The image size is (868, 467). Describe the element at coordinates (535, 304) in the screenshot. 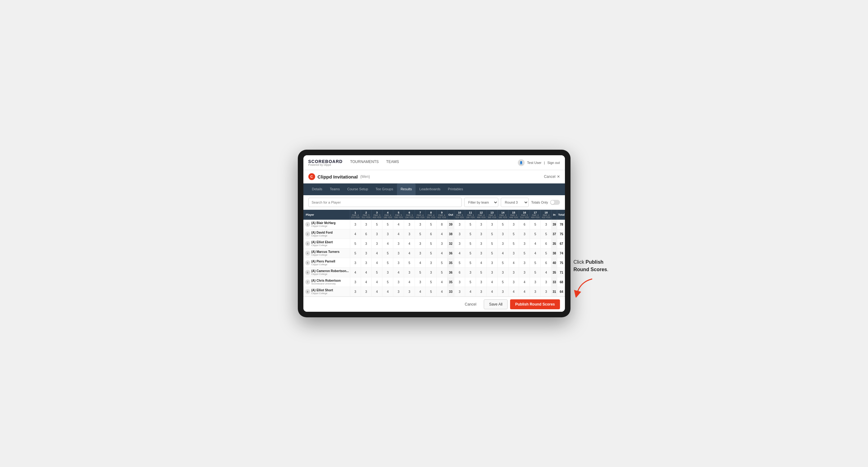

I see `publish-round-scores-button: Publish Round Scores` at that location.